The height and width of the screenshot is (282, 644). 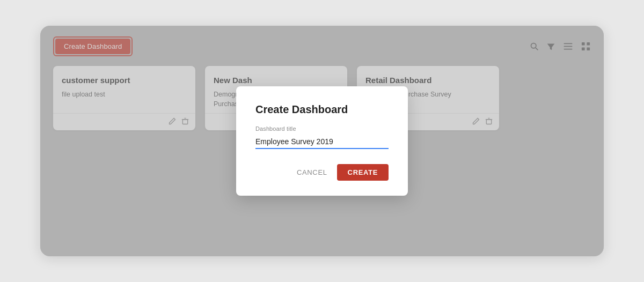 What do you see at coordinates (322, 142) in the screenshot?
I see `dashboard-title-input` at bounding box center [322, 142].